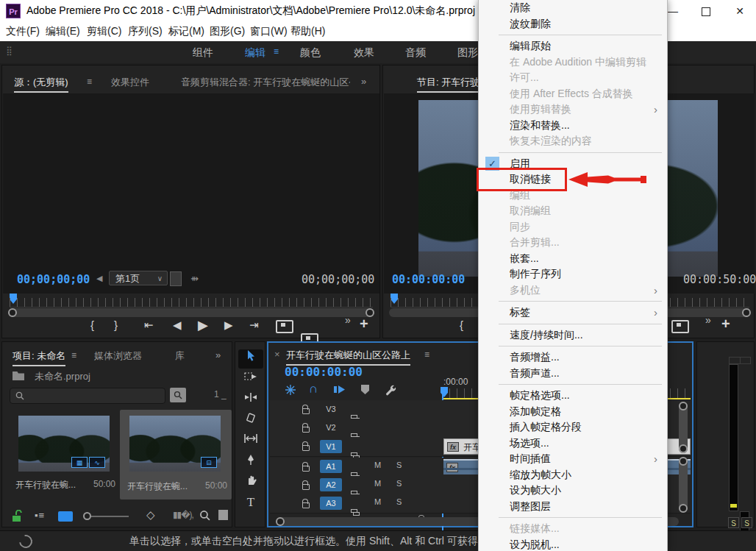 This screenshot has width=756, height=551. What do you see at coordinates (130, 82) in the screenshot?
I see `tab-effect-controls: 效果控件` at bounding box center [130, 82].